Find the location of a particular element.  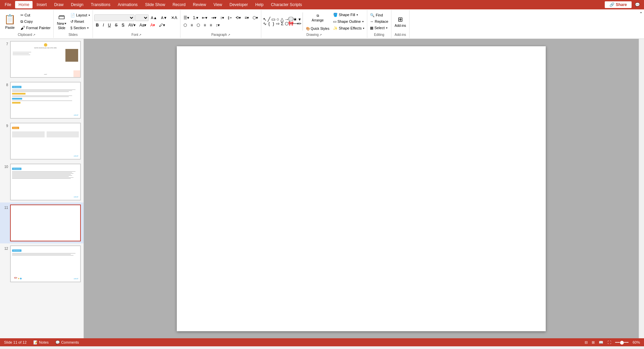

shape-star-btn: ★ is located at coordinates (295, 19).